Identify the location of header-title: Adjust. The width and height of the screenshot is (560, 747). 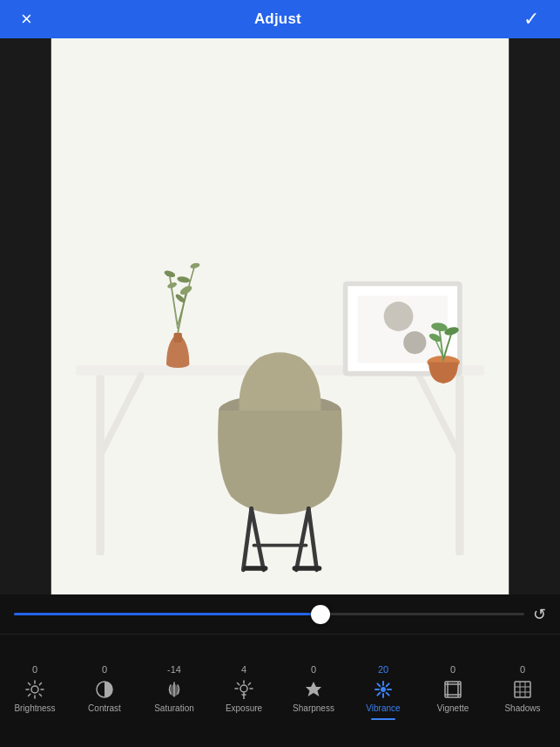
(278, 19).